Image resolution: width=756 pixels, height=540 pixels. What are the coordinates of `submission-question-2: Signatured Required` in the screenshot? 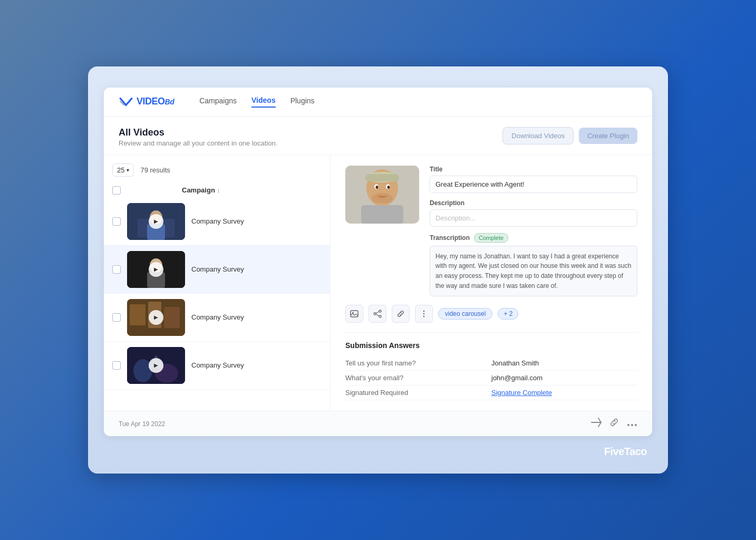 It's located at (419, 392).